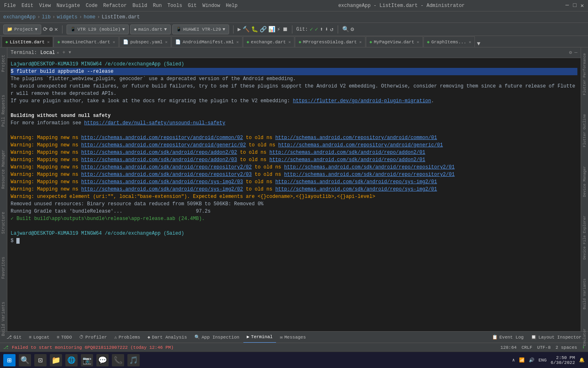 Image resolution: width=588 pixels, height=368 pixels. Describe the element at coordinates (166, 42) in the screenshot. I see `tab-close-2: ✕` at that location.